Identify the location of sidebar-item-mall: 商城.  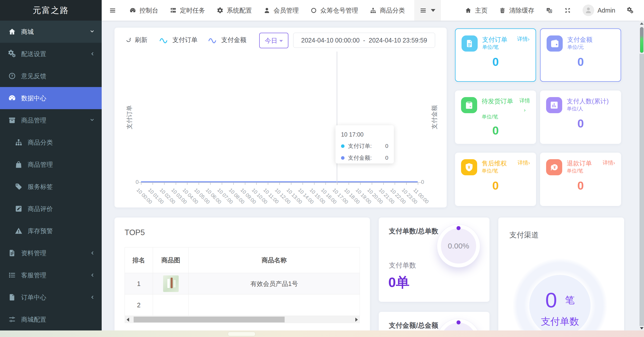
(51, 32).